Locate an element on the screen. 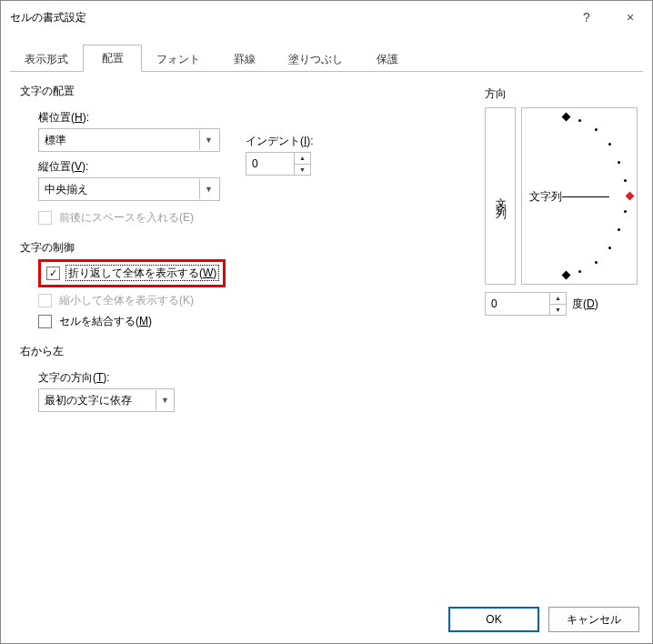  degree-spinner: 0 ▲ ▼ is located at coordinates (526, 304).